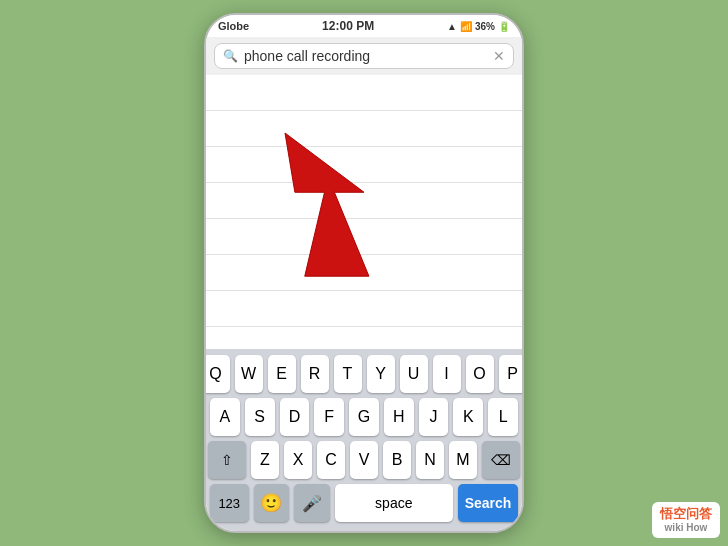 The image size is (728, 546). Describe the element at coordinates (434, 417) in the screenshot. I see `key-j: J` at that location.